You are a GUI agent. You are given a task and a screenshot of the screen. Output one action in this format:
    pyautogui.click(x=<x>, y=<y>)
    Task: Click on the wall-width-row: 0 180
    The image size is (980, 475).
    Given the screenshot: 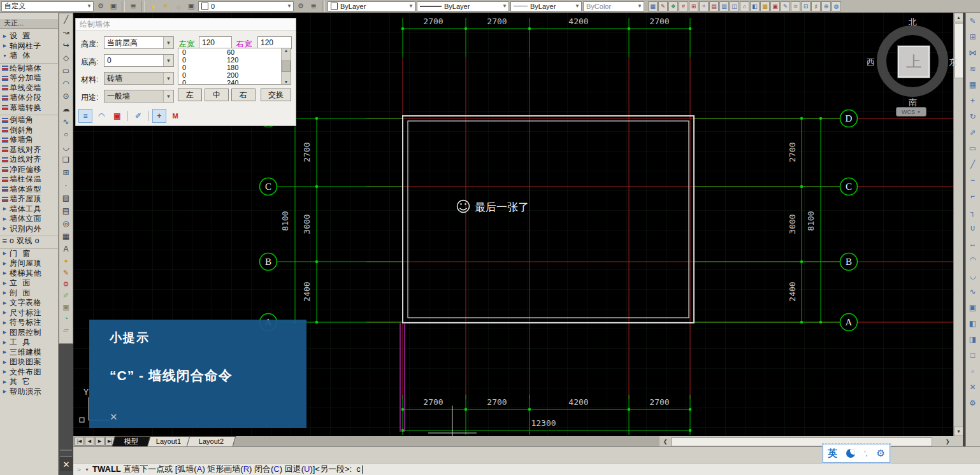 What is the action you would take?
    pyautogui.click(x=234, y=67)
    